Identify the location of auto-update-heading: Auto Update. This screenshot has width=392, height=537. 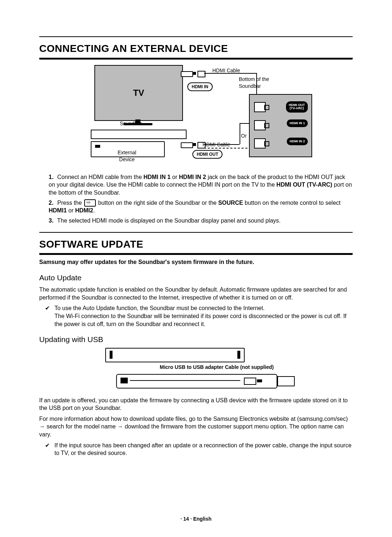
(196, 278).